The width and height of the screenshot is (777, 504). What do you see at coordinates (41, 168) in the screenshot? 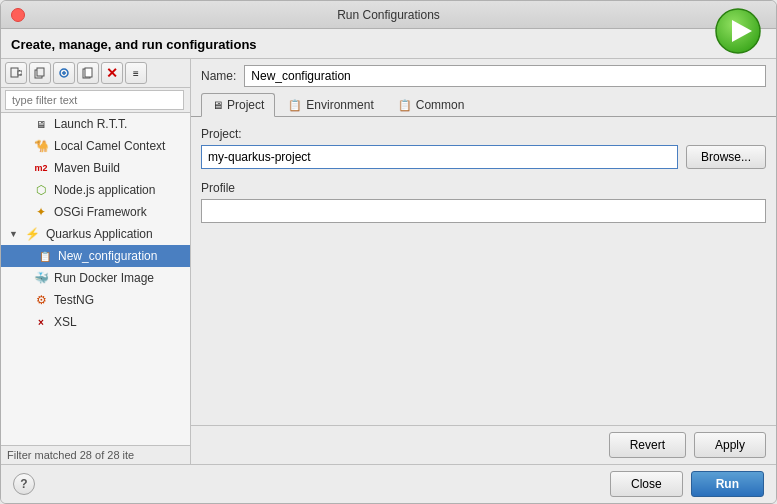
I see `maven-icon: m2` at bounding box center [41, 168].